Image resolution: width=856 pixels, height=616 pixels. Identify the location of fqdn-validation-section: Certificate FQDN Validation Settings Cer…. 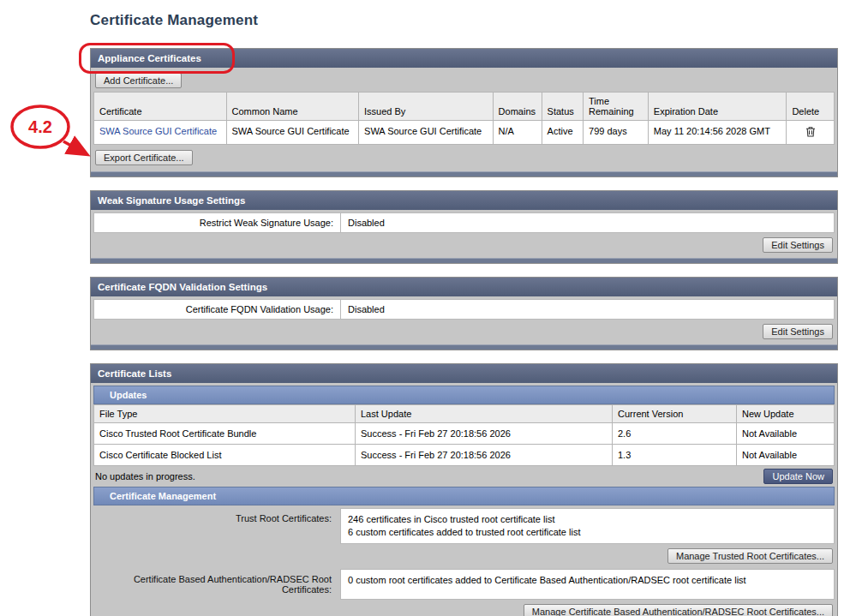
(464, 314).